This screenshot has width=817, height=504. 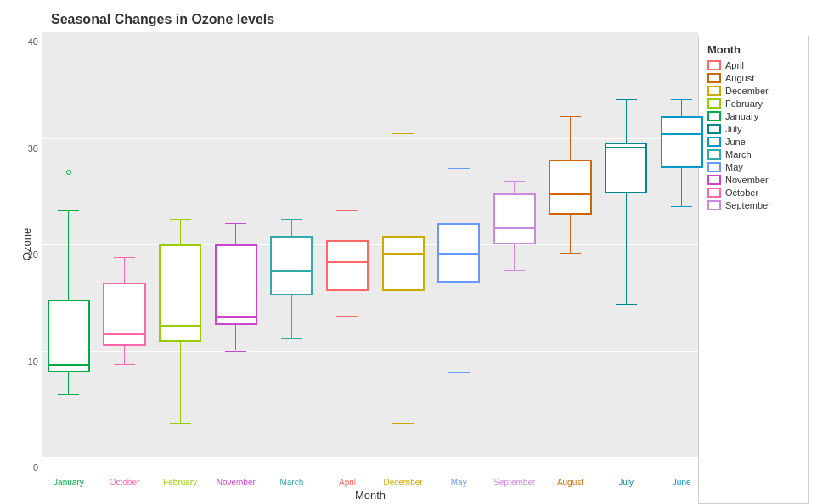 I want to click on legend-item: January, so click(x=753, y=116).